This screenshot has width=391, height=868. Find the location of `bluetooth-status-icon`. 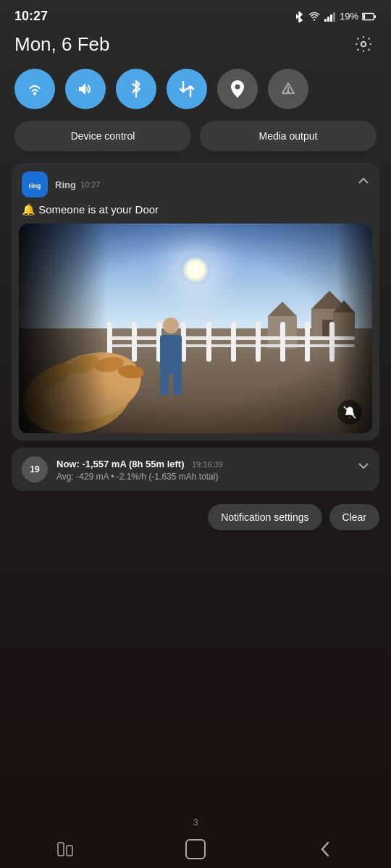

bluetooth-status-icon is located at coordinates (299, 17).